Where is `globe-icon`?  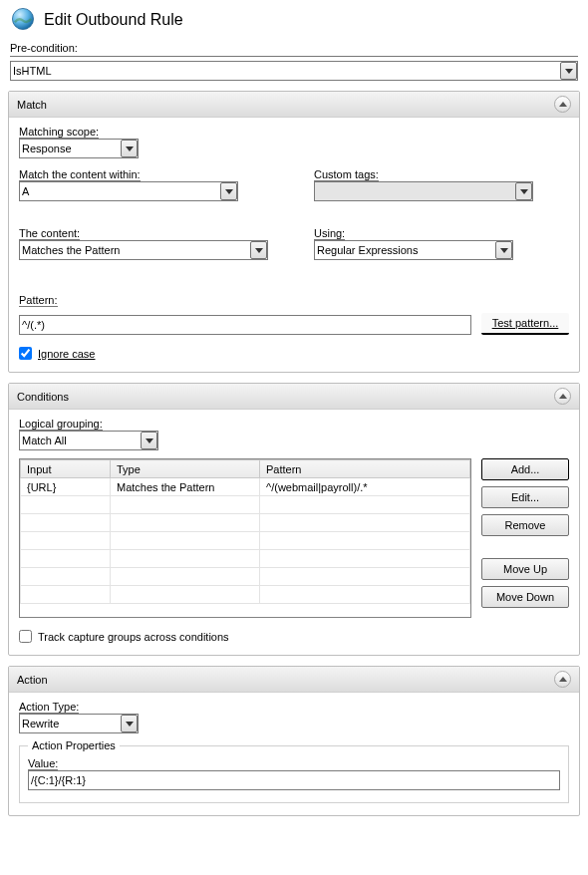
globe-icon is located at coordinates (23, 20).